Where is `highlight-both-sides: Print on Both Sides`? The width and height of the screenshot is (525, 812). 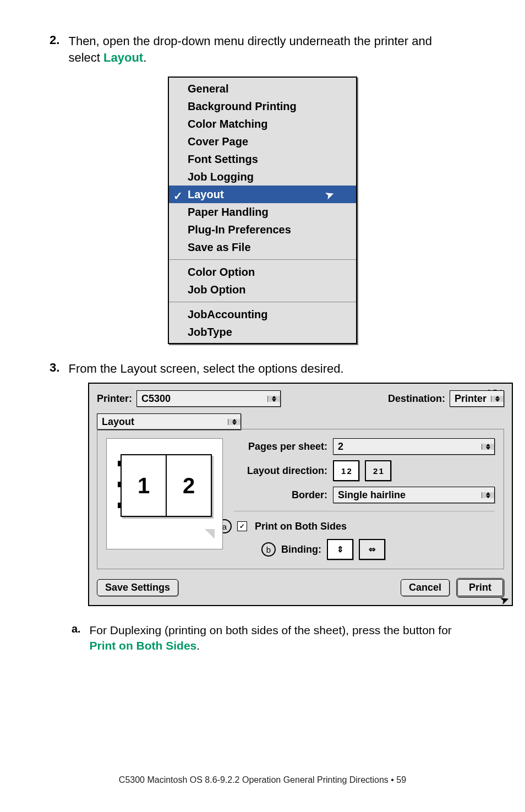 highlight-both-sides: Print on Both Sides is located at coordinates (143, 645).